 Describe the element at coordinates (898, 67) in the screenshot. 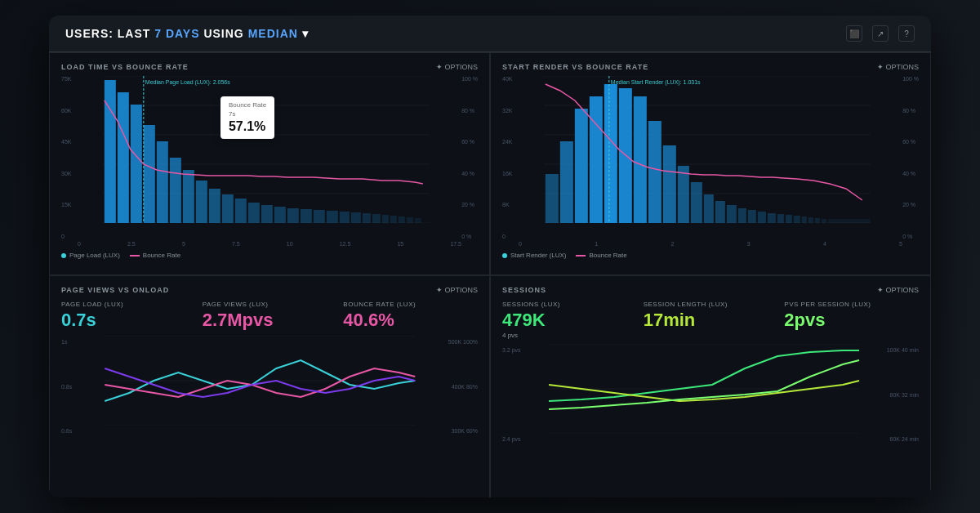

I see `start-render-options: ✦ OPTIONS` at that location.